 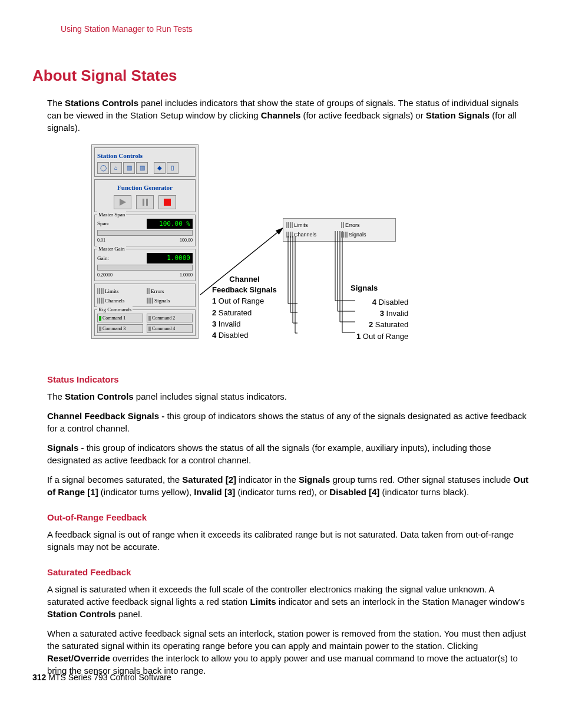 What do you see at coordinates (366, 225) in the screenshot?
I see `popup-errors: Errors` at bounding box center [366, 225].